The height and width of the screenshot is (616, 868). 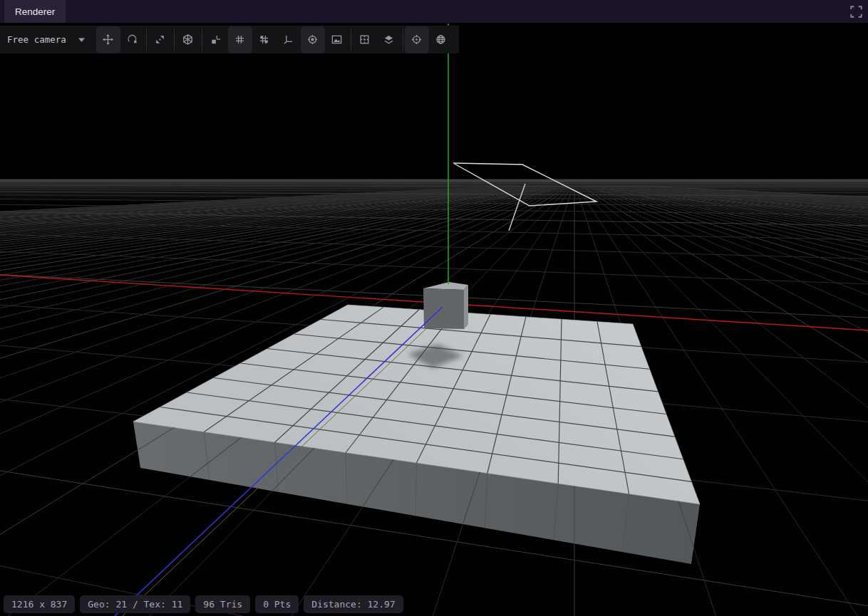 I want to click on viewport-toolbar: Free camera, so click(x=229, y=40).